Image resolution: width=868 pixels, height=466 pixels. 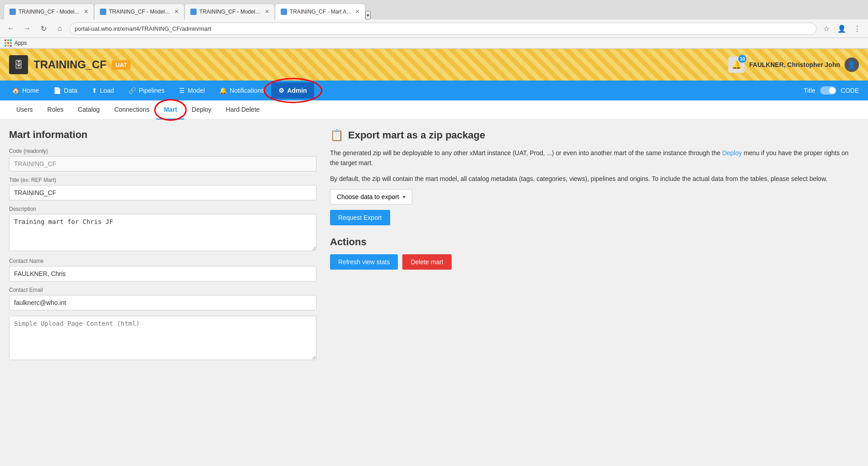 I want to click on browser-action-buttons: ☆ 👤 ⋮, so click(x=842, y=29).